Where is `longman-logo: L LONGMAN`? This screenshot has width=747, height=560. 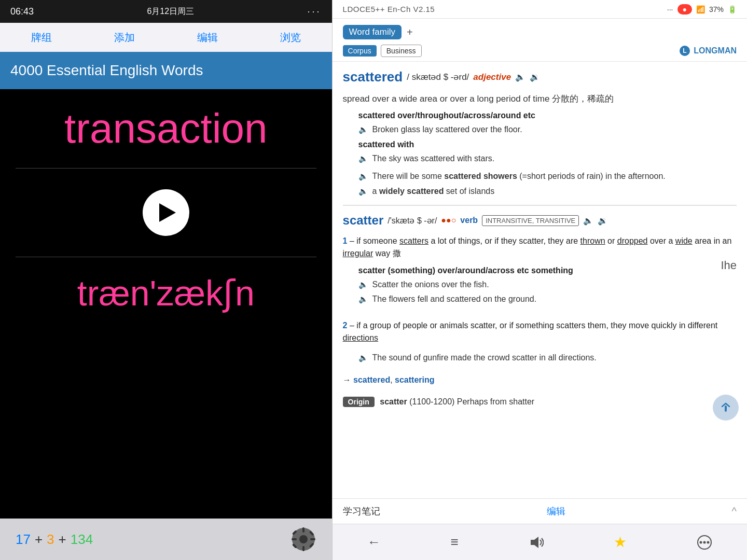
longman-logo: L LONGMAN is located at coordinates (708, 51).